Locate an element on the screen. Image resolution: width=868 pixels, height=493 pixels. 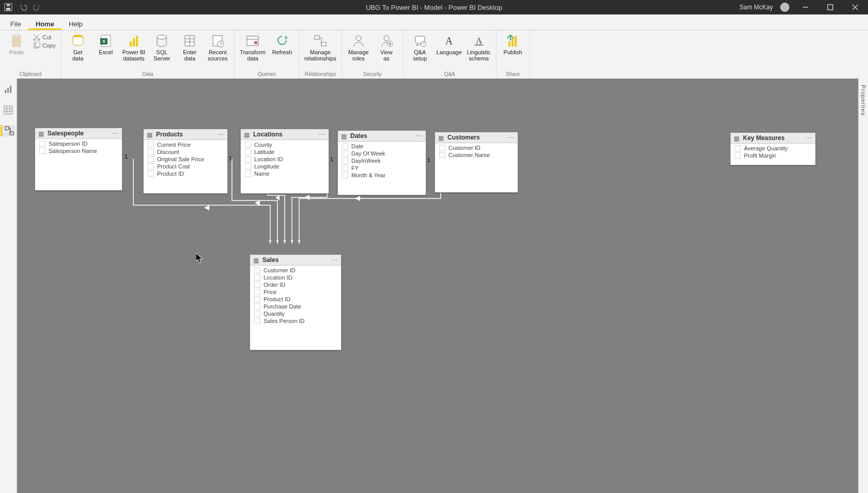
enter-data-button: Enter data is located at coordinates (190, 52).